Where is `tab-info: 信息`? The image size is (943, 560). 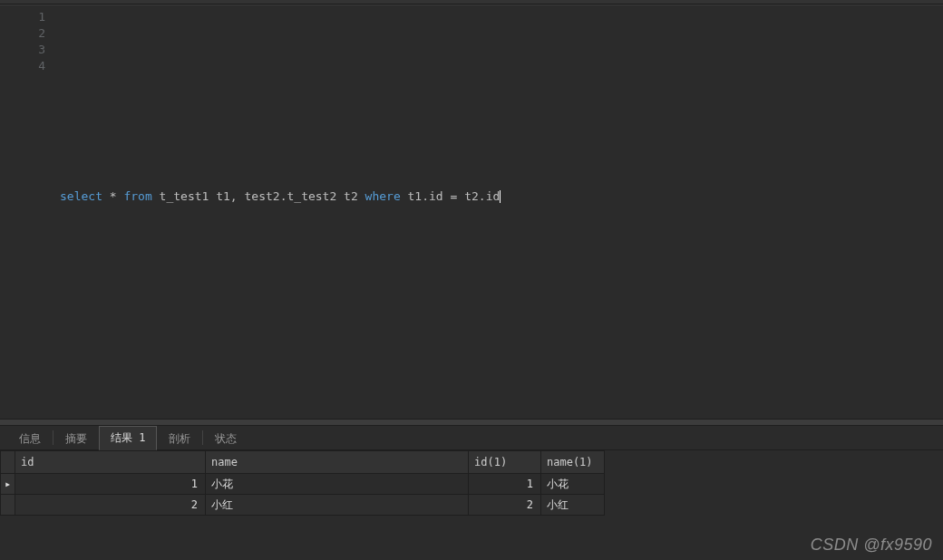 tab-info: 信息 is located at coordinates (30, 439).